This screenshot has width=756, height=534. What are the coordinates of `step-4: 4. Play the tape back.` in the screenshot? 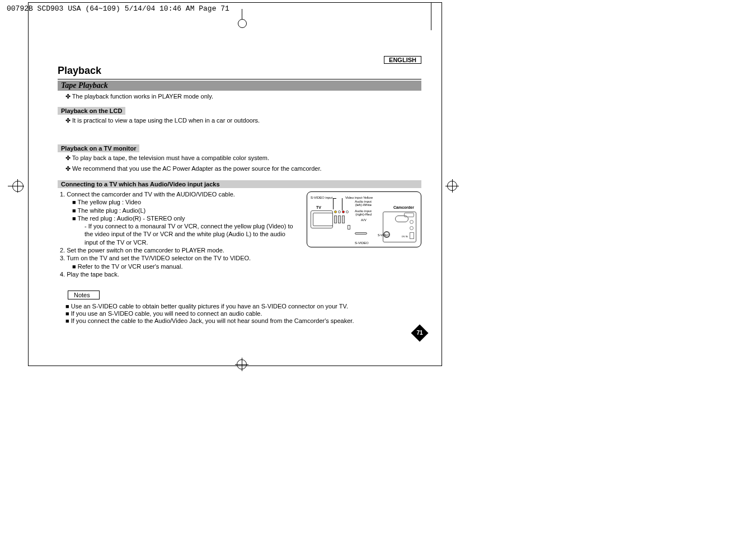 It's located at (179, 274).